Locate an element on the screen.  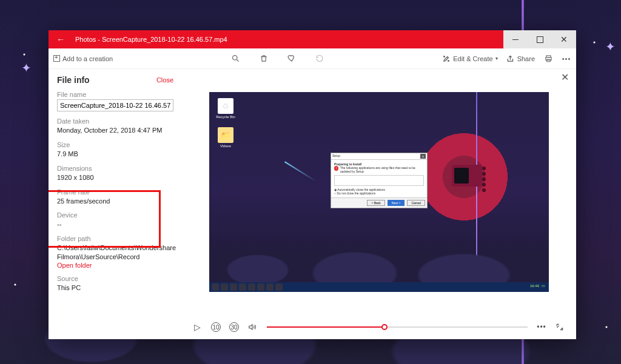
print-icon is located at coordinates (548, 59).